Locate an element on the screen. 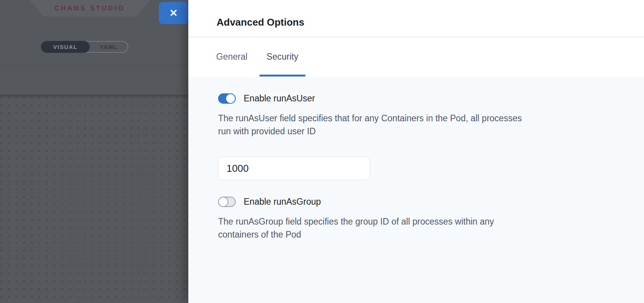  run-as-group-toggle-label: Enable runAsGroup is located at coordinates (282, 202).